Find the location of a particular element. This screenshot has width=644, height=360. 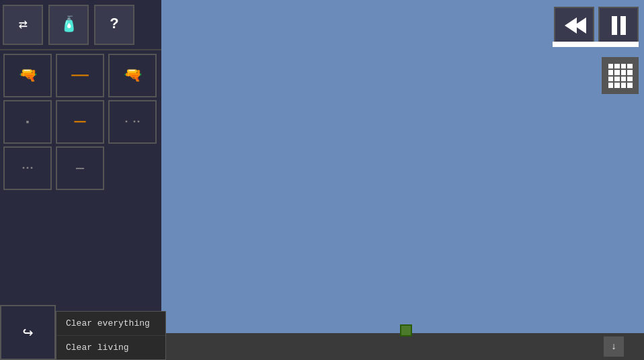

swap-tool-button: ⇄ is located at coordinates (23, 25).